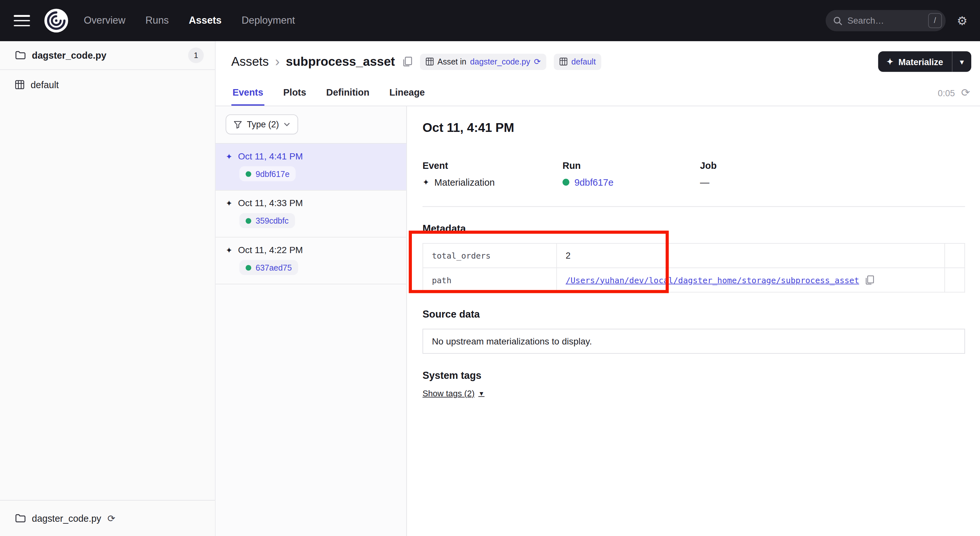 This screenshot has width=980, height=536. Describe the element at coordinates (205, 21) in the screenshot. I see `nav-item-assets: Assets` at that location.